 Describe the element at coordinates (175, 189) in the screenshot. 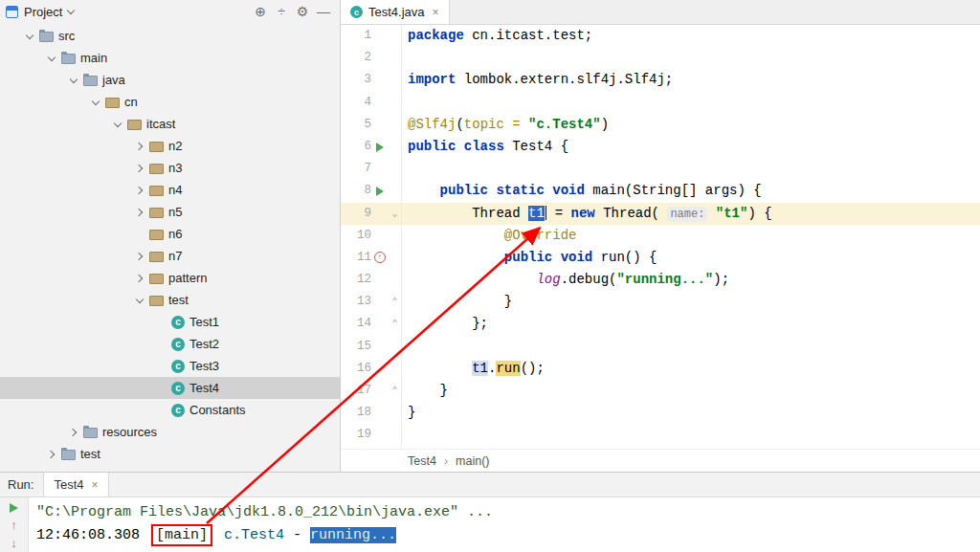

I see `tree-item-label: n4` at that location.